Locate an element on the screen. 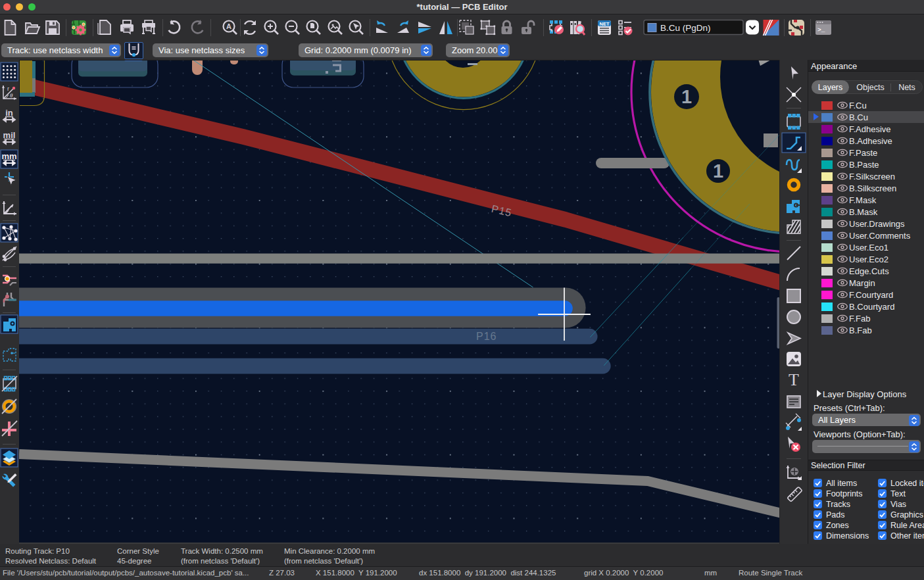 This screenshot has height=580, width=924. svg-text: NET is located at coordinates (605, 24).